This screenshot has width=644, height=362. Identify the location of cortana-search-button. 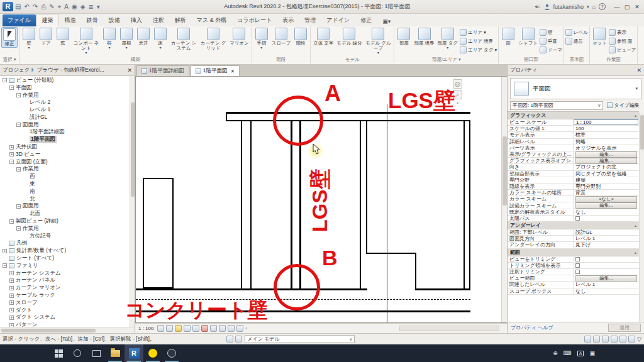
(77, 353).